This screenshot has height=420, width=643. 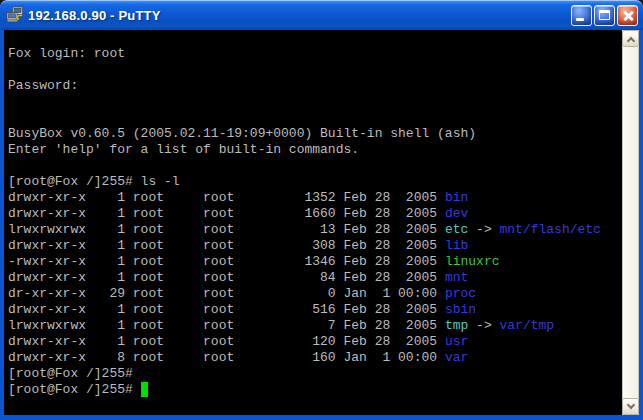 I want to click on terminal-line: drwxr-xr-x 1 root root 516 Feb 28 2005 s…, so click(x=315, y=310).